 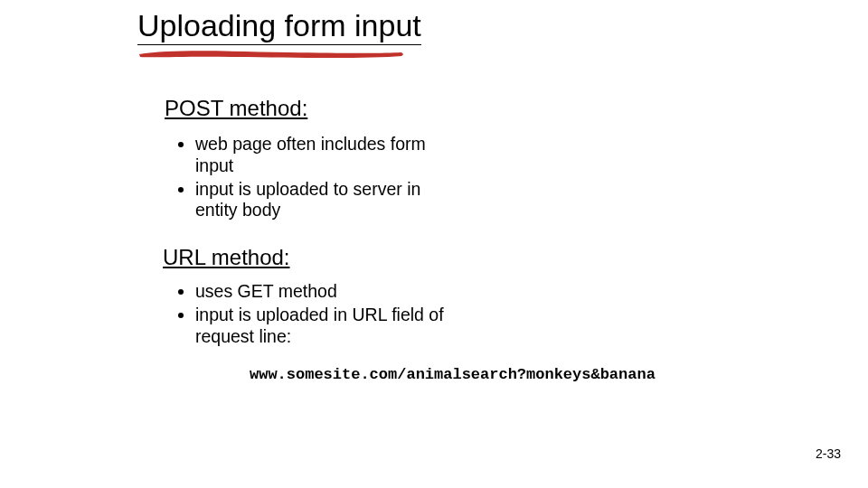 What do you see at coordinates (322, 326) in the screenshot?
I see `list-item: input is uploaded in URL field of reques…` at bounding box center [322, 326].